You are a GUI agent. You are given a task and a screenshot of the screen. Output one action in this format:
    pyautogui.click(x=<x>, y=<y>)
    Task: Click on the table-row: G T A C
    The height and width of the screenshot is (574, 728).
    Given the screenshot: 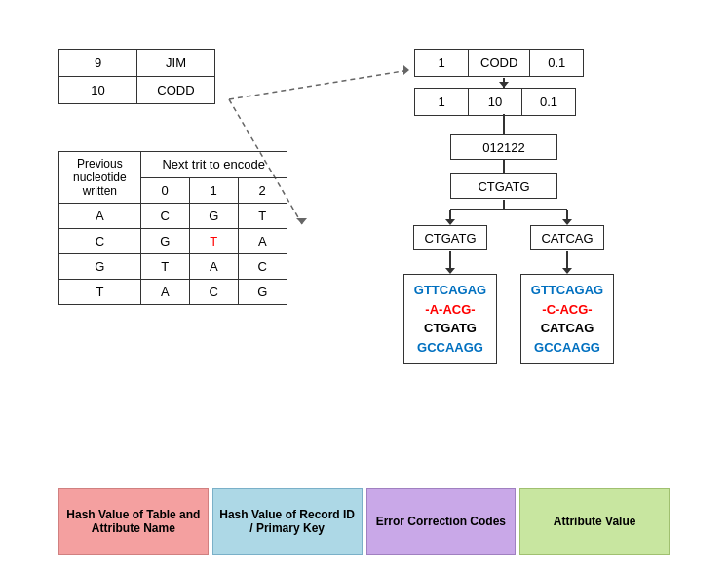 What is the action you would take?
    pyautogui.click(x=173, y=267)
    